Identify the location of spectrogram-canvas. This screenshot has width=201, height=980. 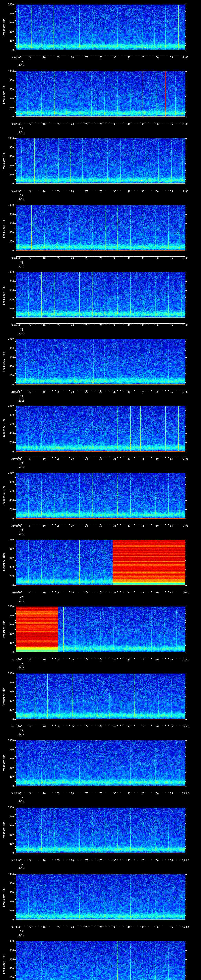
(100, 958).